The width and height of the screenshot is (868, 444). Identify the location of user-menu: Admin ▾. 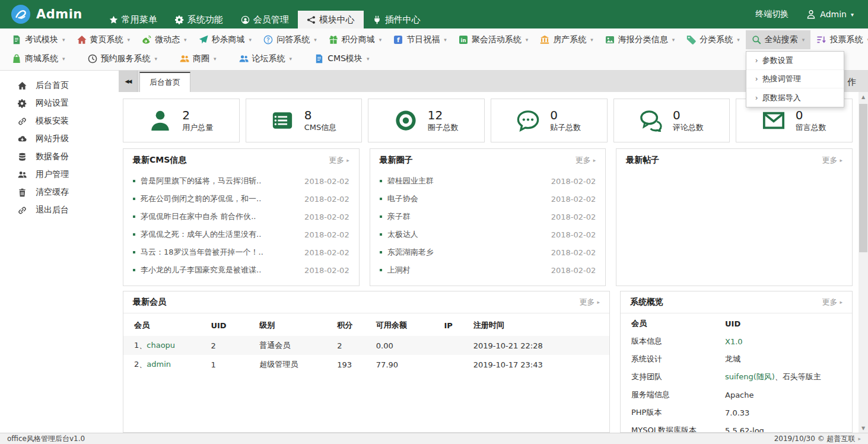
(830, 14).